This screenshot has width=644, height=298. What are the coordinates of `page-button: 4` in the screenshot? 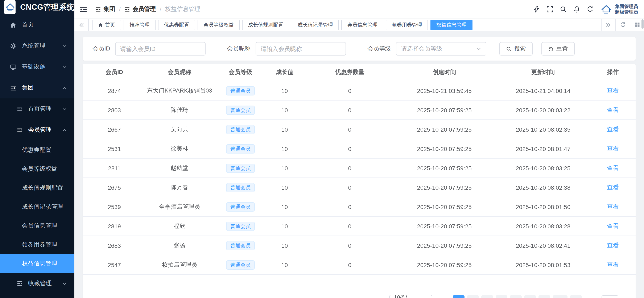 It's located at (502, 297).